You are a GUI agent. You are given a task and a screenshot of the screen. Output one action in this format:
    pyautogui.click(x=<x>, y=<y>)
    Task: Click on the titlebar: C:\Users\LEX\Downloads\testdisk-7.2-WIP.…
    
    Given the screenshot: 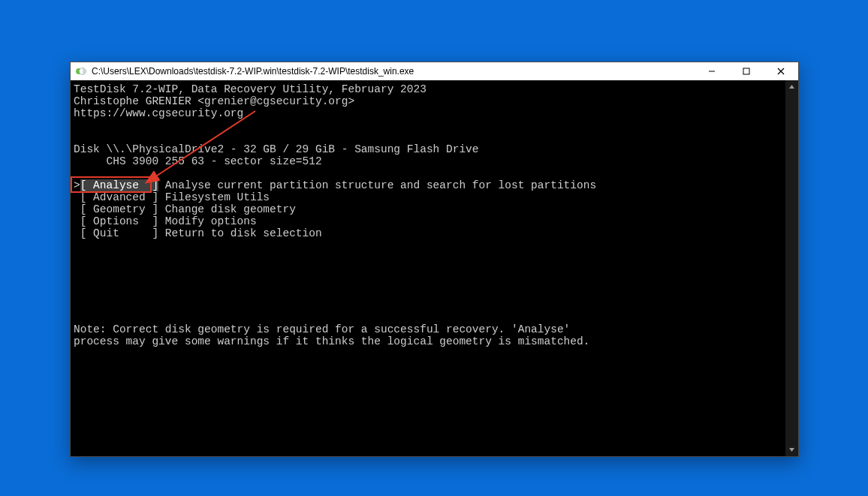 What is the action you would take?
    pyautogui.click(x=434, y=71)
    